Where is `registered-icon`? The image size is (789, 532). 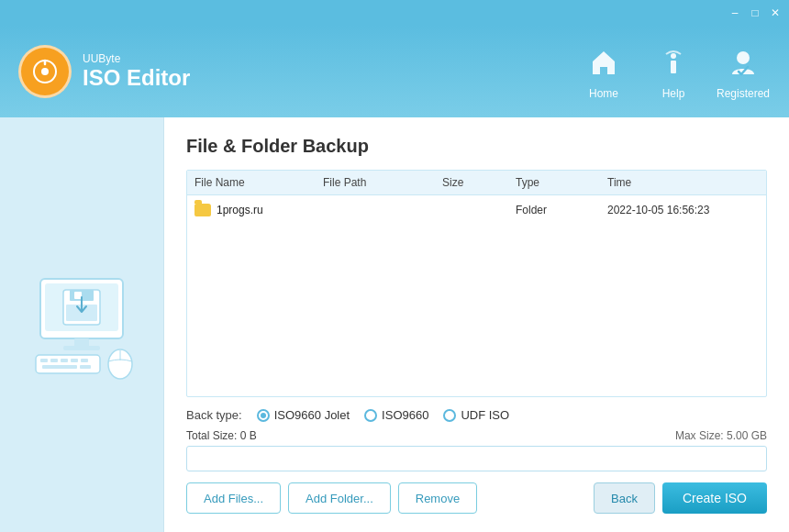
registered-icon is located at coordinates (743, 63).